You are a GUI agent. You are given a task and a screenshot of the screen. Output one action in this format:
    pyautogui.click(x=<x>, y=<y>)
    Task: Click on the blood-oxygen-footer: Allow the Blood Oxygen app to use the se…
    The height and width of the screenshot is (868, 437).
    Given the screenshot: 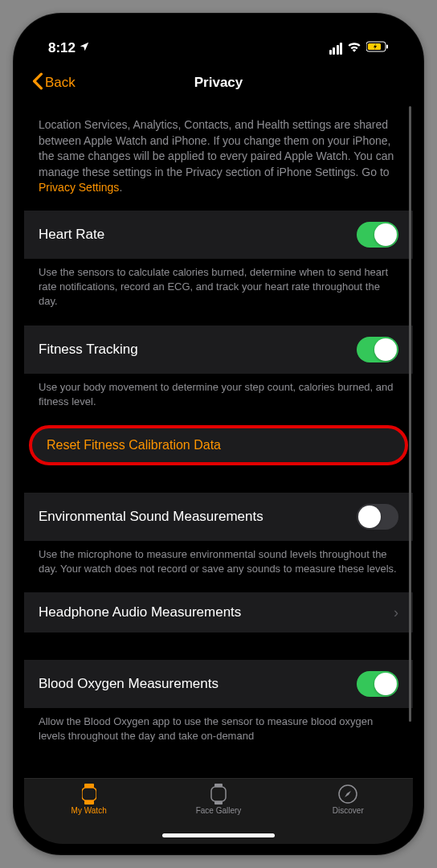 What is the action you would take?
    pyautogui.click(x=218, y=734)
    